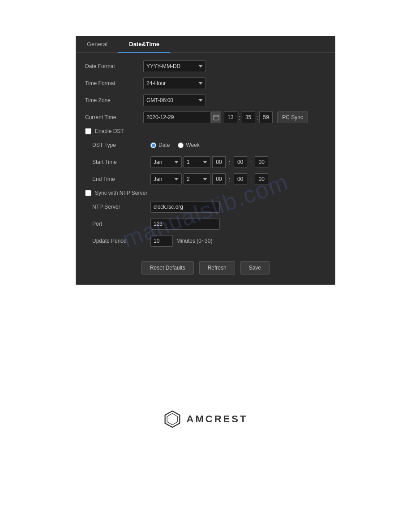 The image size is (411, 532). What do you see at coordinates (206, 266) in the screenshot?
I see `button-row: Reset Defaults Refresh Save` at bounding box center [206, 266].